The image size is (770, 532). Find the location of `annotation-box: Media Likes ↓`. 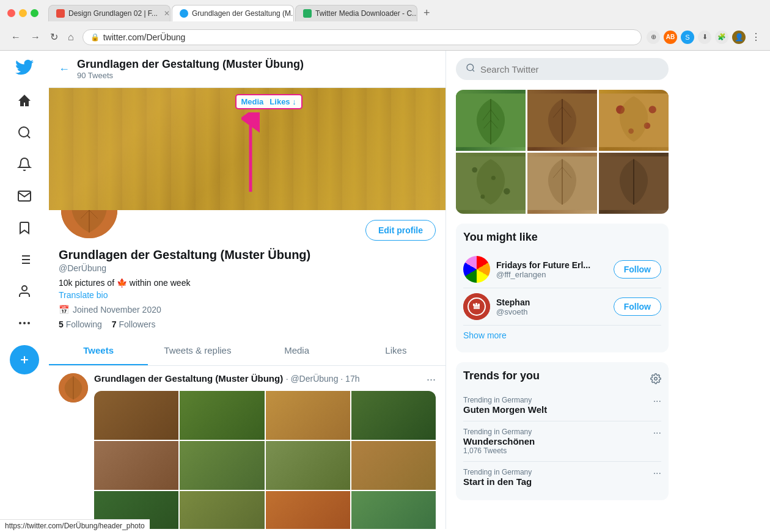

annotation-box: Media Likes ↓ is located at coordinates (269, 101).